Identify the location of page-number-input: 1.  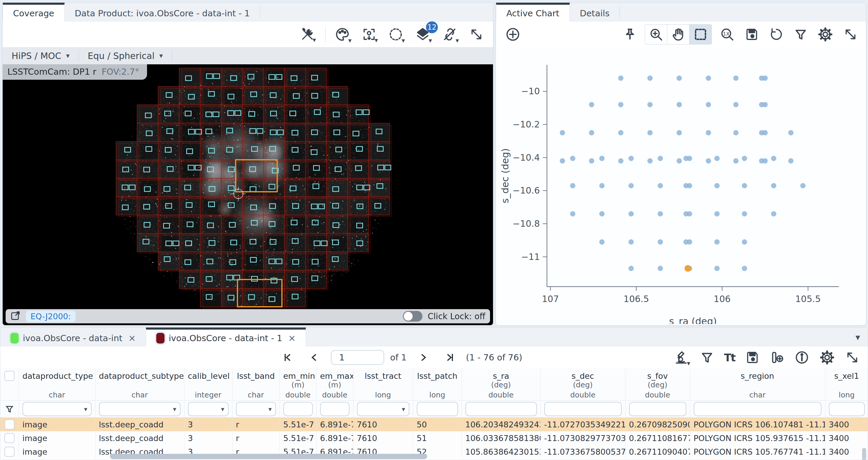
(358, 358).